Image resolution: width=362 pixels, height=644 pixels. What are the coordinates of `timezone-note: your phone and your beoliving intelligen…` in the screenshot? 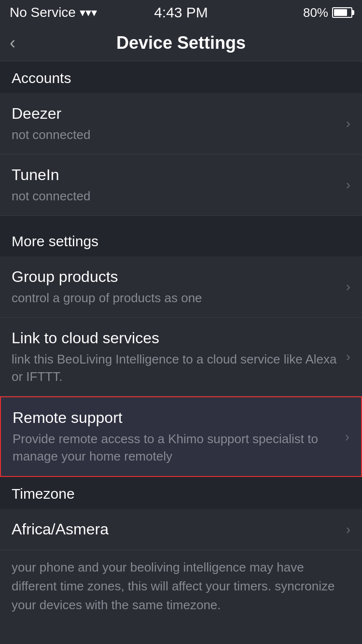 It's located at (181, 588).